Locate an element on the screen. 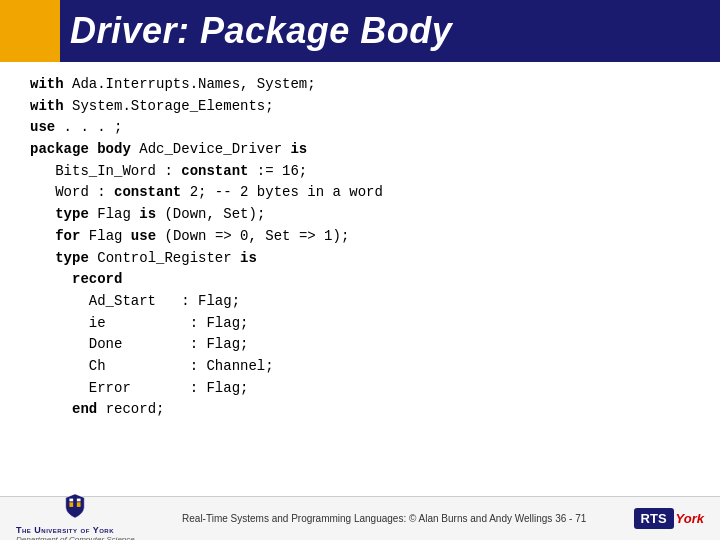 Image resolution: width=720 pixels, height=540 pixels. code-line-8: for Flag use (Down => 0, Set => 1); is located at coordinates (360, 237).